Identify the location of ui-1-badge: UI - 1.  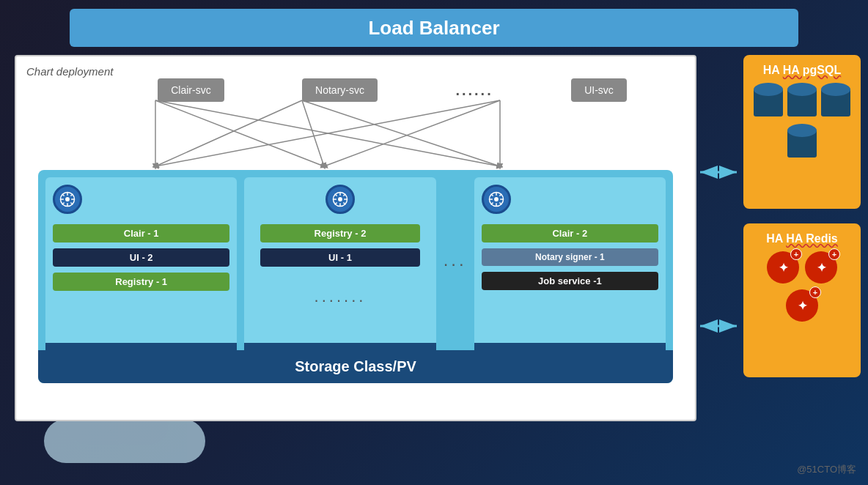
(340, 258).